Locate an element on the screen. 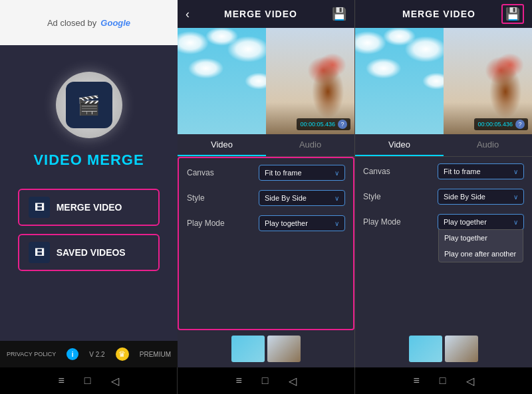 The image size is (532, 394). save-button-1: 💾 is located at coordinates (339, 14).